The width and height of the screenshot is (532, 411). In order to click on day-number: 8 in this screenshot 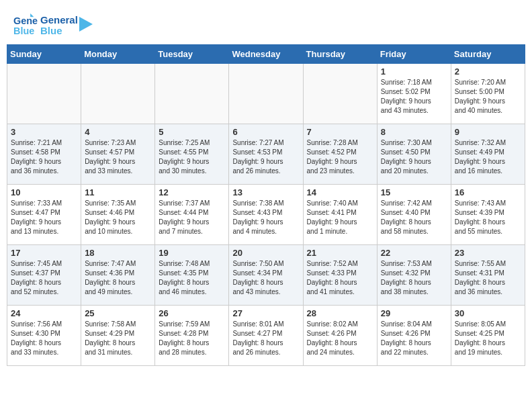, I will do `click(414, 132)`.